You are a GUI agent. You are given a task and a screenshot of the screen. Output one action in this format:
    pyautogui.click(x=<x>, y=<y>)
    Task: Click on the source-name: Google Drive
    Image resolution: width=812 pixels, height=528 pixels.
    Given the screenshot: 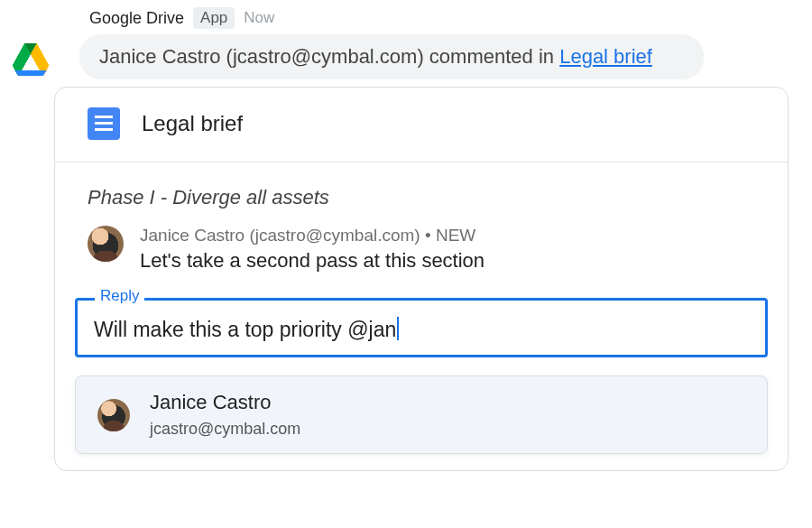 What is the action you would take?
    pyautogui.click(x=137, y=18)
    